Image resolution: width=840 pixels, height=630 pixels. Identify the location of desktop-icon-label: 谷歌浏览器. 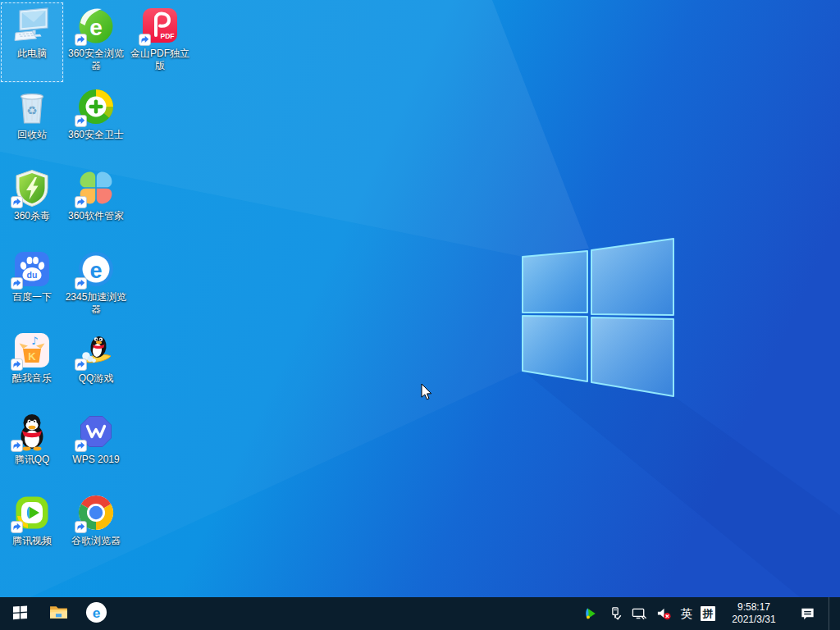
(96, 541).